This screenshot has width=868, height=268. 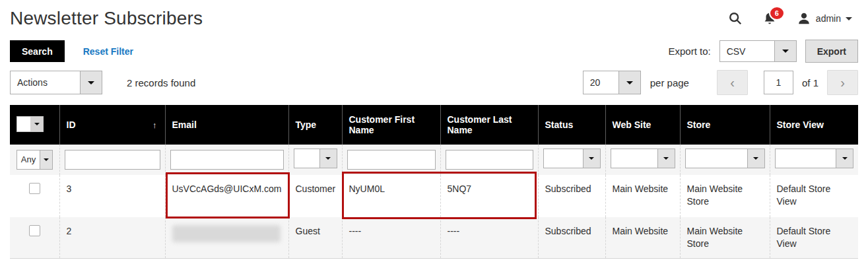 I want to click on records-found-text: 2 records found, so click(x=161, y=83).